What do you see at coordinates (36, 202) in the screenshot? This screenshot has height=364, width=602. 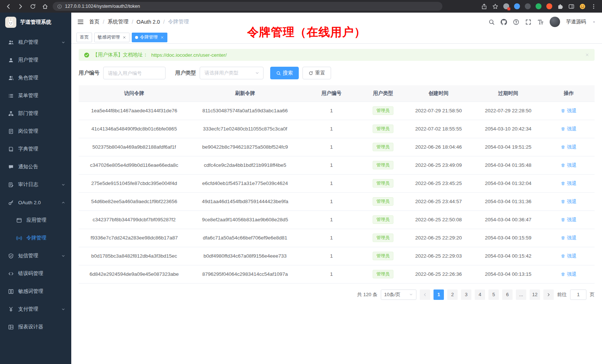 I see `sidebar-item-9: OAuth 2.0` at bounding box center [36, 202].